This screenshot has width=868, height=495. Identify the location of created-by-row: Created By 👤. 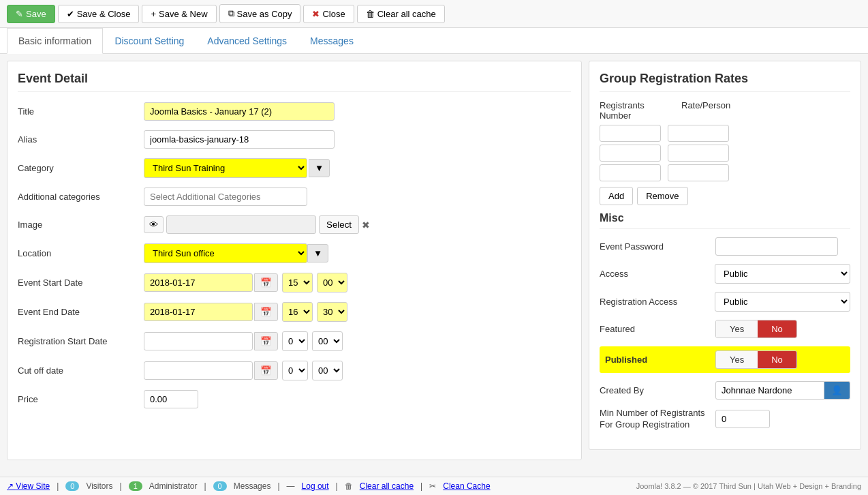
(725, 390).